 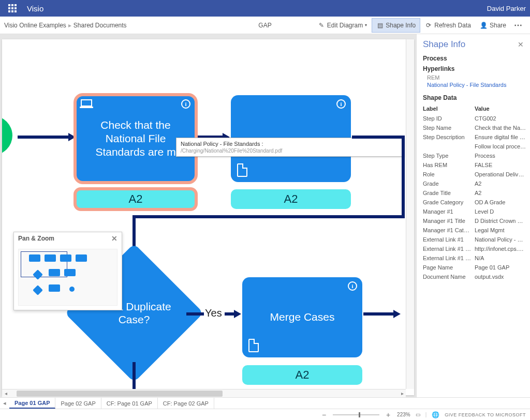 I want to click on table-row: Grade CategoryOD A Grade, so click(x=475, y=202).